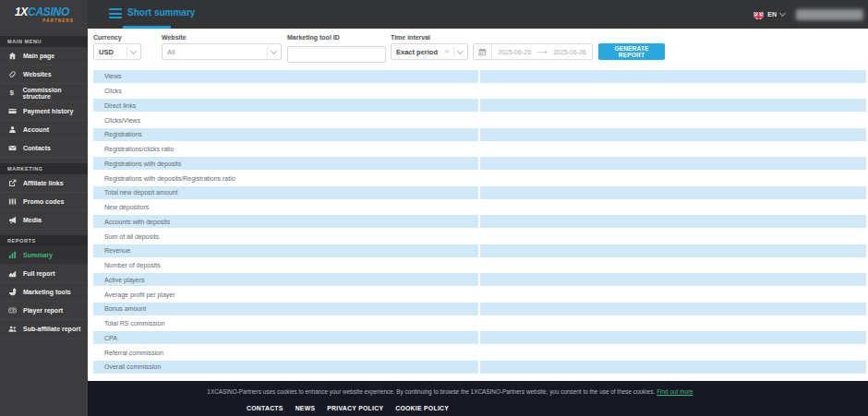 The height and width of the screenshot is (416, 868). Describe the element at coordinates (44, 220) in the screenshot. I see `sidebar-item-media: Media` at that location.